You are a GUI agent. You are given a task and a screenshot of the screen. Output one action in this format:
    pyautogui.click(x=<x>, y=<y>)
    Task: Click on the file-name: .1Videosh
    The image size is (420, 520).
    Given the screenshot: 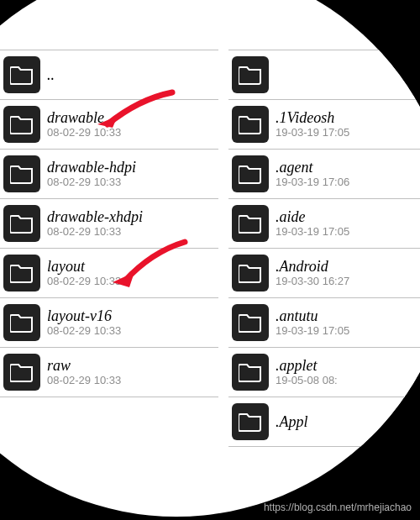 What is the action you would take?
    pyautogui.click(x=312, y=118)
    